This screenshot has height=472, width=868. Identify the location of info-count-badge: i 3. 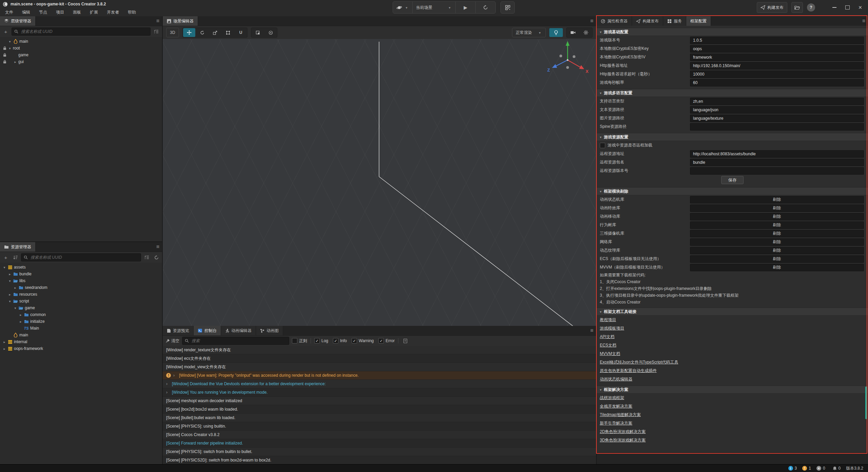
(793, 468).